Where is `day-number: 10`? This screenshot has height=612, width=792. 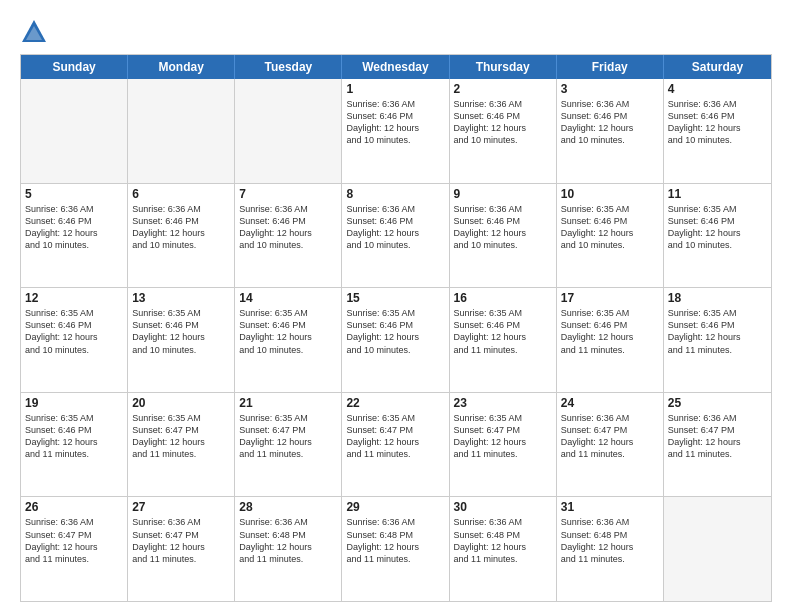
day-number: 10 is located at coordinates (610, 194).